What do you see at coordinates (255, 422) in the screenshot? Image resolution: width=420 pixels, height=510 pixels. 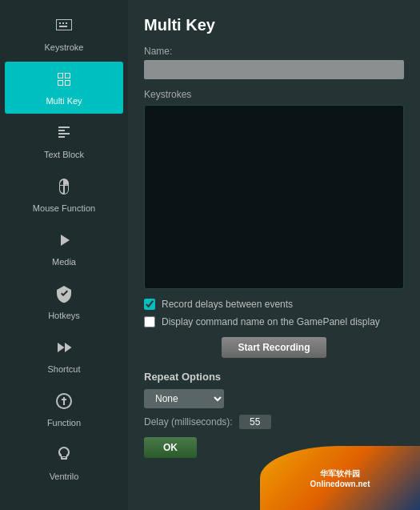 I see `delay-input` at bounding box center [255, 422].